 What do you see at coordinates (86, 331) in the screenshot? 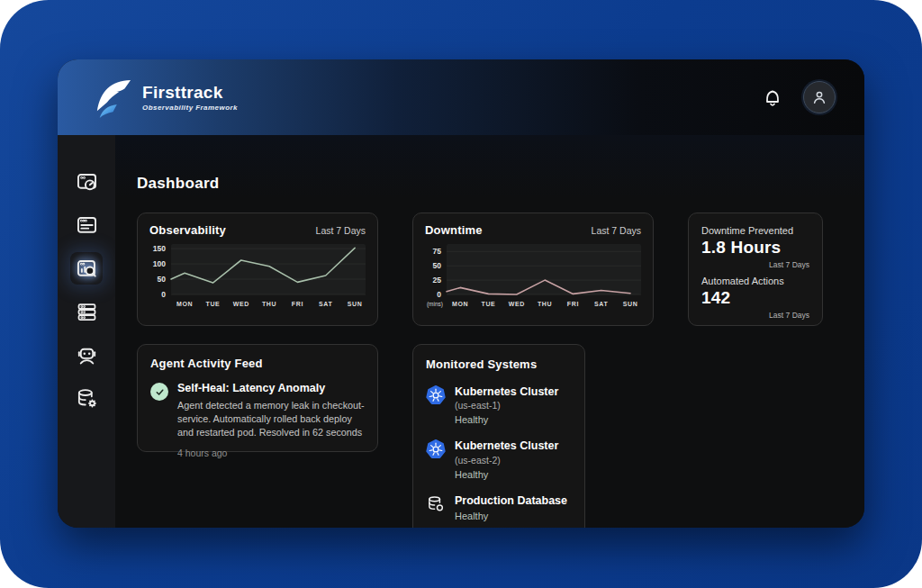
I see `sidebar` at bounding box center [86, 331].